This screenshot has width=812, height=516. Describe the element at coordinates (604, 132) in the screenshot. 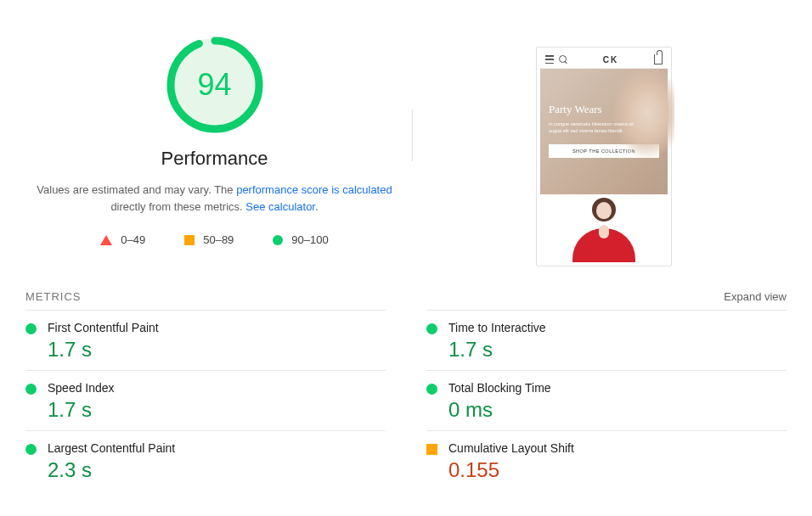

I see `screenshot-hero: Party Wears In congue venenatis bibendum…` at that location.